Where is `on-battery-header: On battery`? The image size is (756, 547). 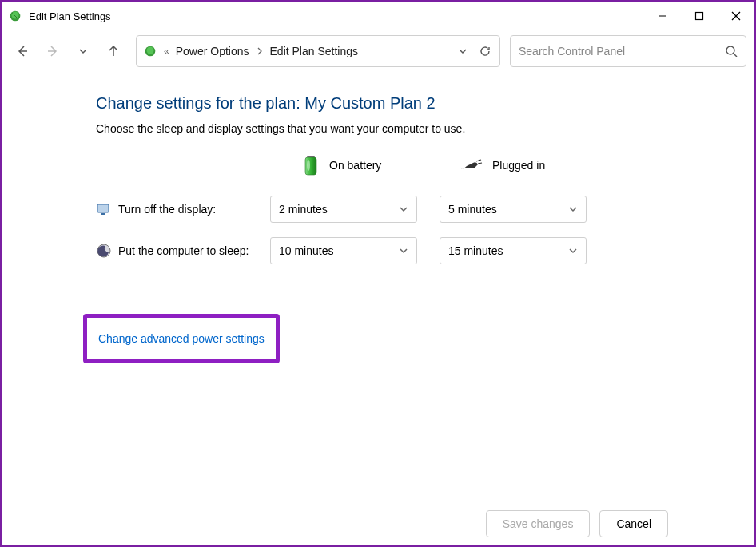 on-battery-header: On battery is located at coordinates (380, 165).